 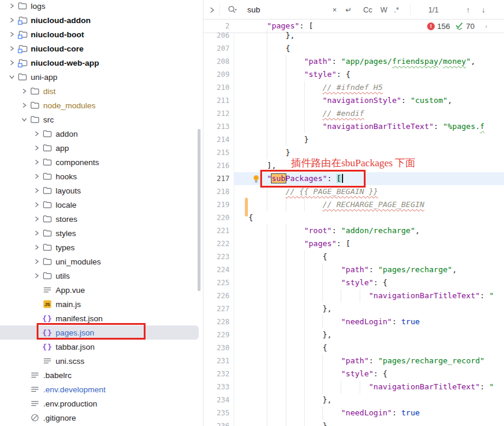 What do you see at coordinates (354, 400) in the screenshot?
I see `code-line-234: 234 },` at bounding box center [354, 400].